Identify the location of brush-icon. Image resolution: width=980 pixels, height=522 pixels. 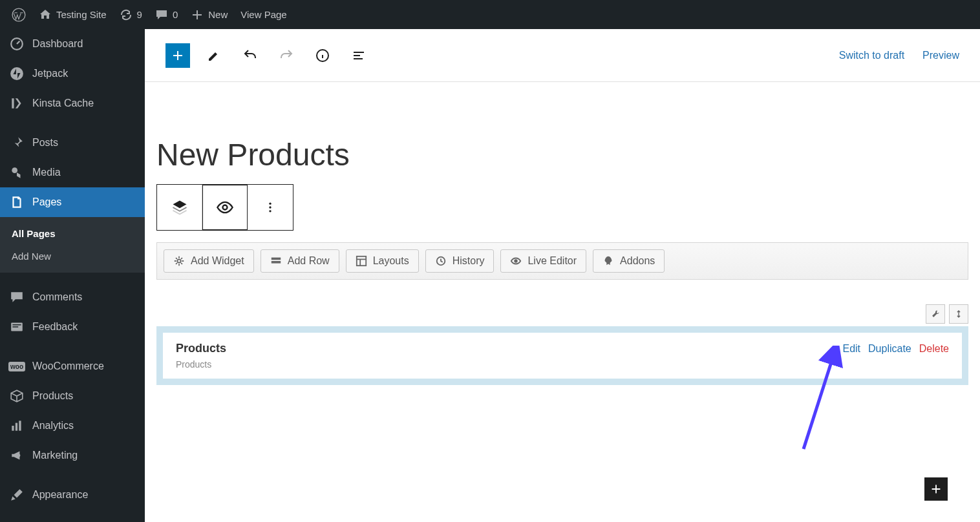
(17, 495).